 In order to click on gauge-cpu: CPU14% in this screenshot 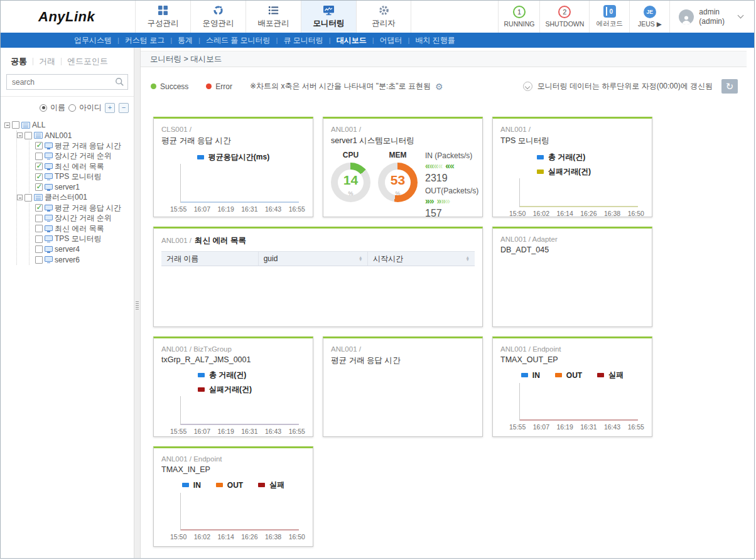, I will do `click(350, 186)`.